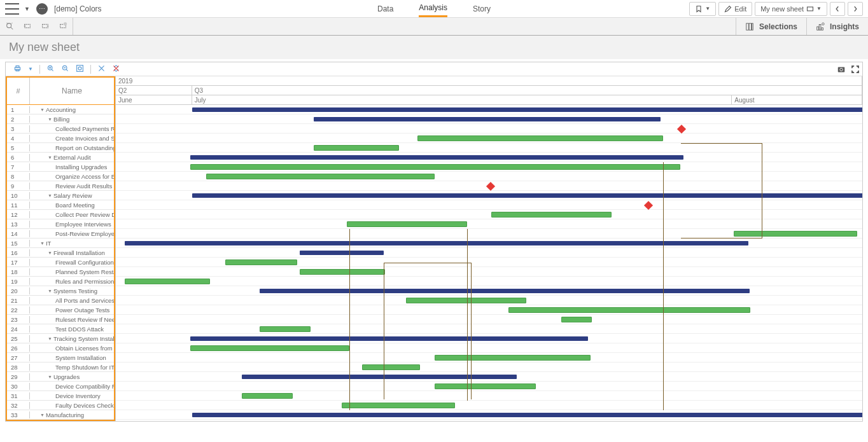  I want to click on prev-sheet-button, so click(837, 9).